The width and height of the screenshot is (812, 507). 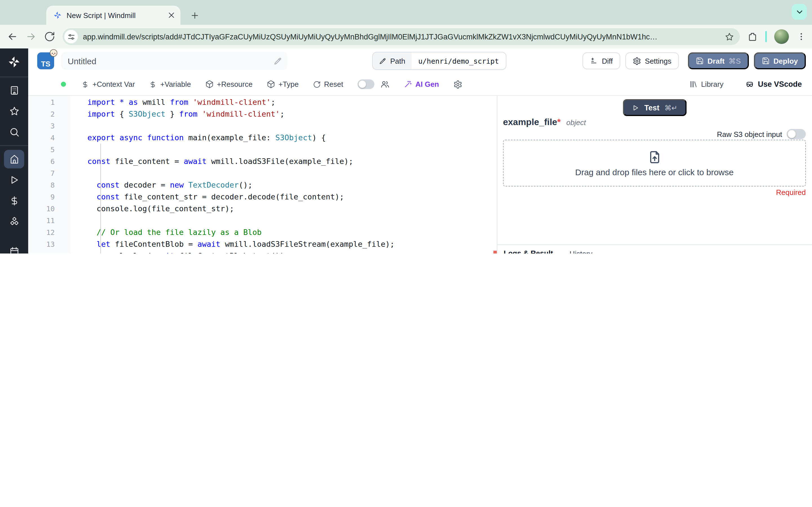 I want to click on forward-icon, so click(x=31, y=37).